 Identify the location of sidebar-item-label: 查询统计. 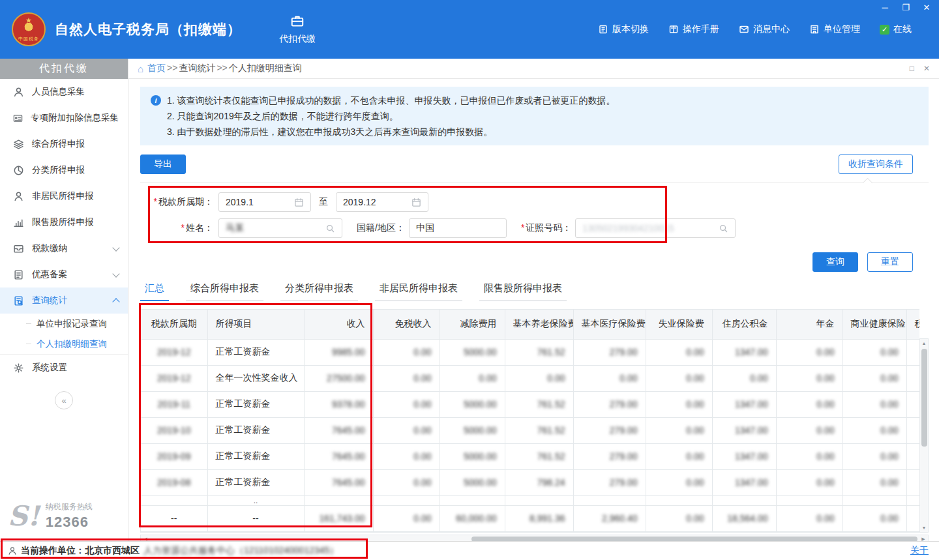
(69, 301).